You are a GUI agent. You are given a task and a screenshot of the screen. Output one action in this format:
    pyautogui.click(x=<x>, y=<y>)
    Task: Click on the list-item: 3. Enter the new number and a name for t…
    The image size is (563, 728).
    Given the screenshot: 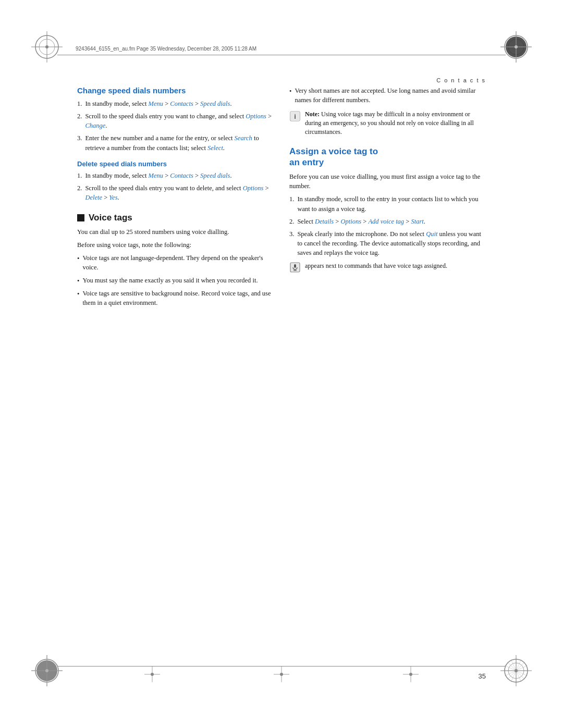 What is the action you would take?
    pyautogui.click(x=175, y=143)
    